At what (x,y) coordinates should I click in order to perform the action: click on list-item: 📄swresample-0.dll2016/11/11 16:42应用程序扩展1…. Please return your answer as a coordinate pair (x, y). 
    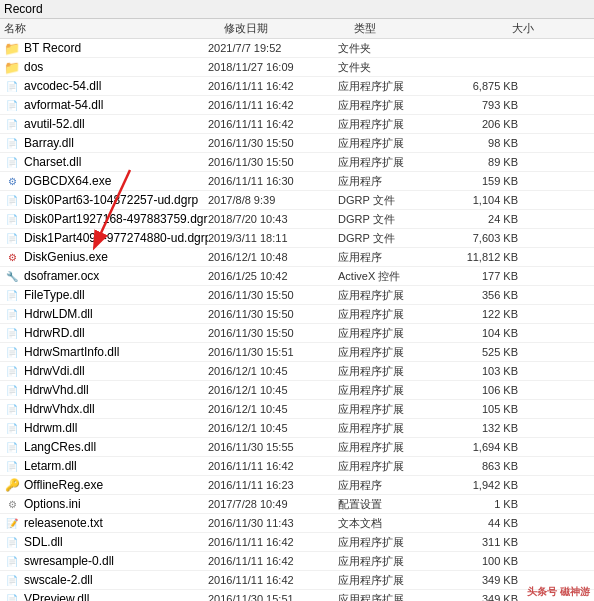
    Looking at the image, I should click on (297, 562).